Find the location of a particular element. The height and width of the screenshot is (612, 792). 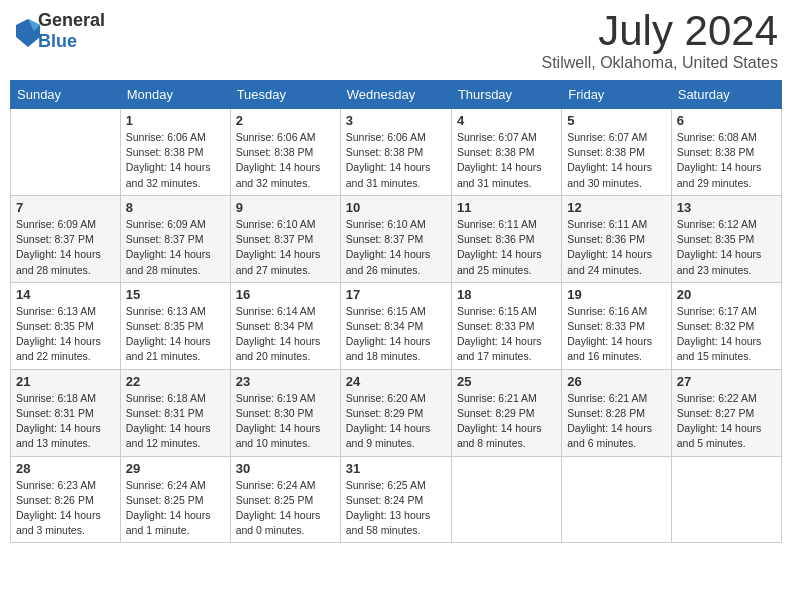

logo-general: General is located at coordinates (72, 20).